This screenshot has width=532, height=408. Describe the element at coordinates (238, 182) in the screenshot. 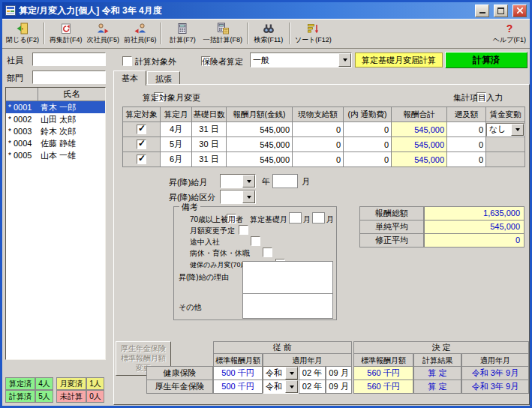

I see `raise-year-dropdown` at that location.